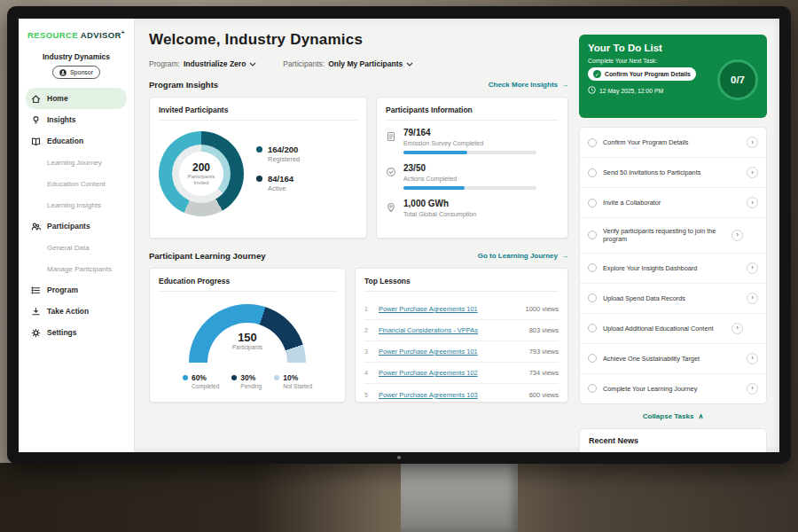 Image resolution: width=798 pixels, height=532 pixels. Describe the element at coordinates (53, 35) in the screenshot. I see `logo-resource: RESOURCE` at that location.